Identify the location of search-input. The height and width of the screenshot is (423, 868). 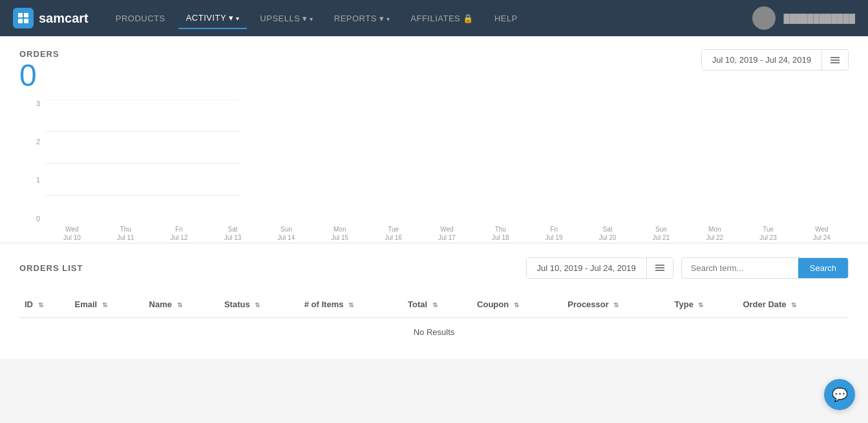
(740, 268).